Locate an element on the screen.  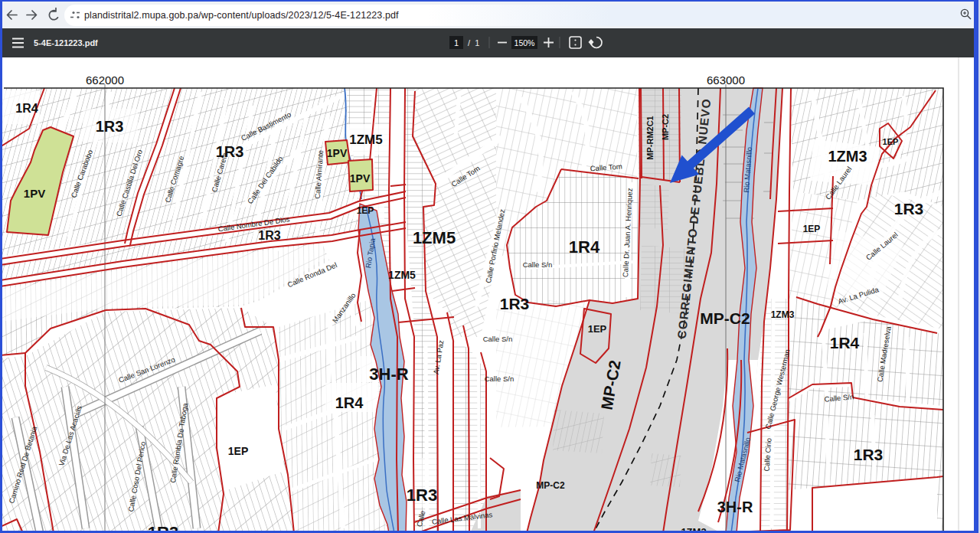
svg-text: / 1 is located at coordinates (473, 43).